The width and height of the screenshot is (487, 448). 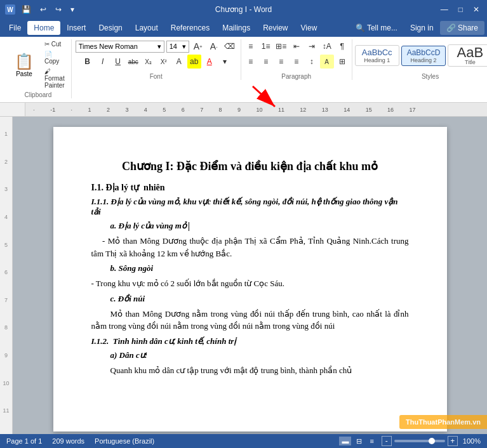 What do you see at coordinates (6, 275) in the screenshot?
I see `vertical-ruler: 1 2 3 4 5 6 7 8 9 10 11` at bounding box center [6, 275].